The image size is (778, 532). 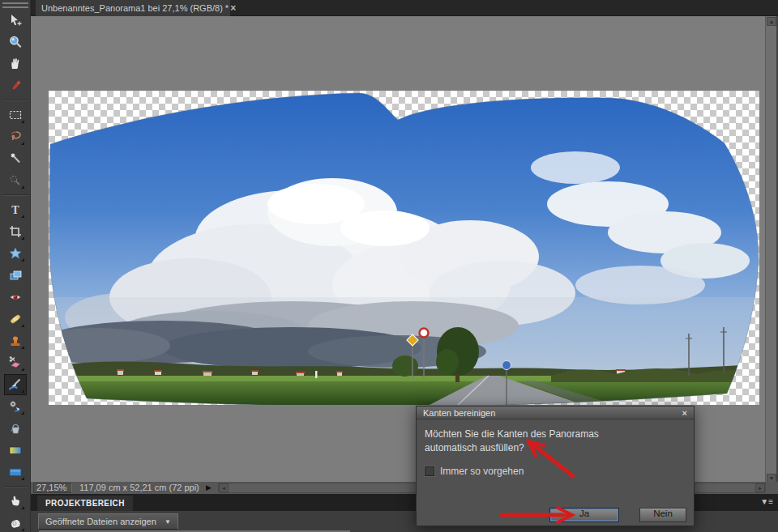 I want to click on palette-grip-handle, so click(x=15, y=5).